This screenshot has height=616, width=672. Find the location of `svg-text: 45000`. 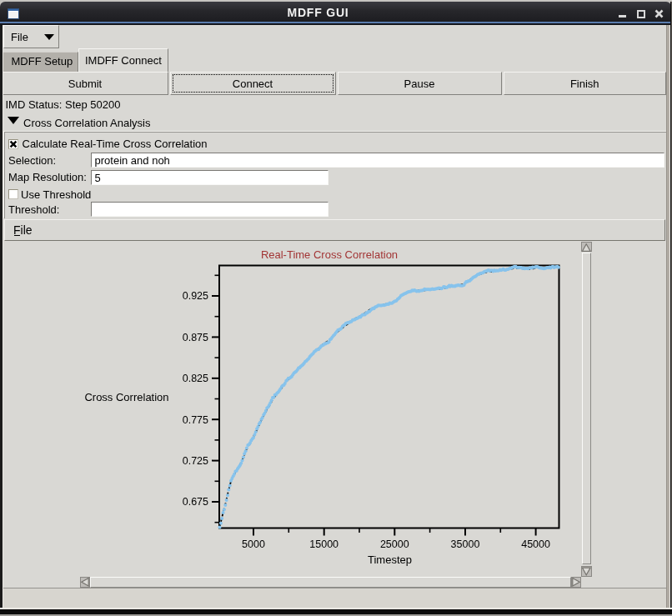

svg-text: 45000 is located at coordinates (535, 544).